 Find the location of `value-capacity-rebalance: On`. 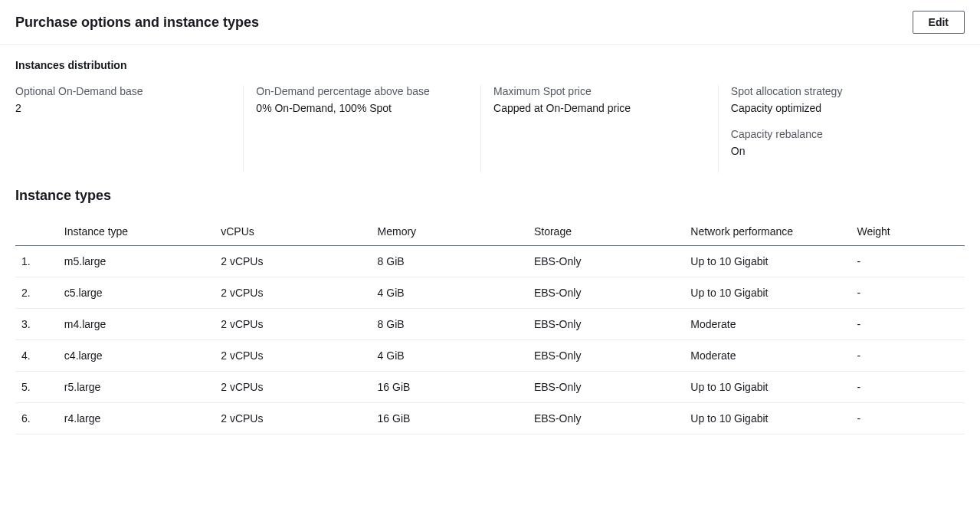

value-capacity-rebalance: On is located at coordinates (840, 151).